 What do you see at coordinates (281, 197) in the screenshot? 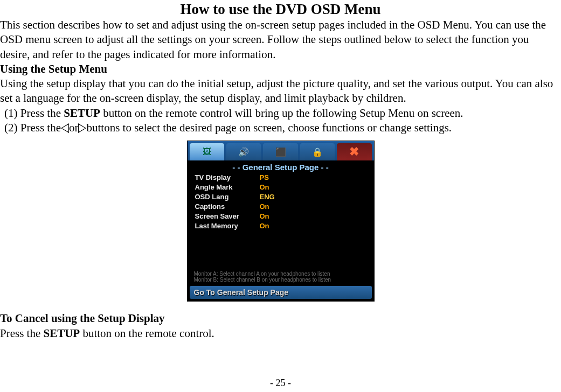
I see `osd-row: OSD LangENG` at bounding box center [281, 197].